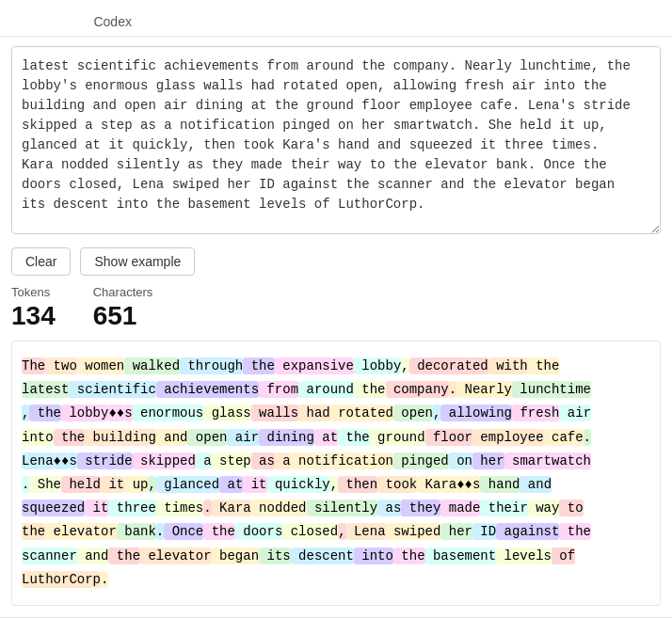 This screenshot has width=672, height=619. Describe the element at coordinates (484, 532) in the screenshot. I see `token: ID` at that location.